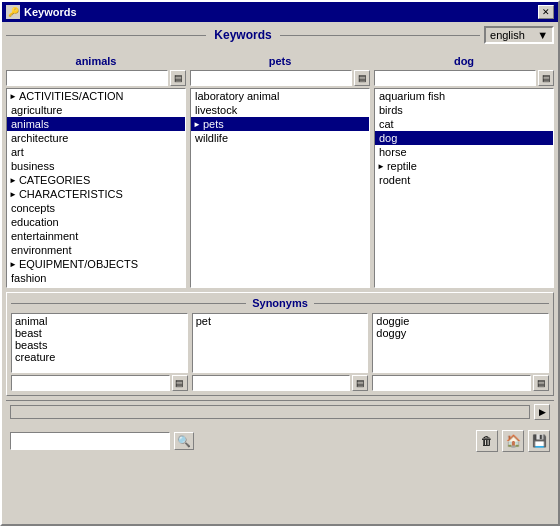 This screenshot has height=526, width=560. I want to click on col-animals-search-btn: ▤, so click(178, 78).